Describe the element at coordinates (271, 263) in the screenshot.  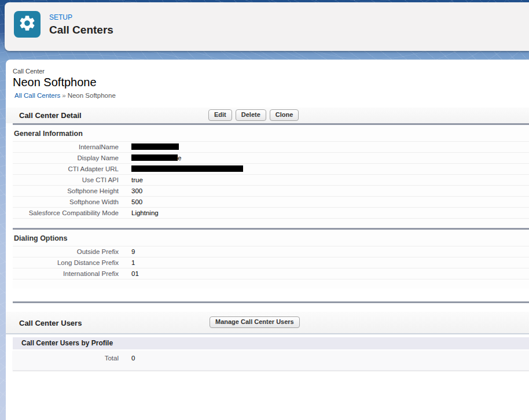
I see `dialing-options-rows: Outside Prefix 9 Long Distance Prefix 1 …` at that location.